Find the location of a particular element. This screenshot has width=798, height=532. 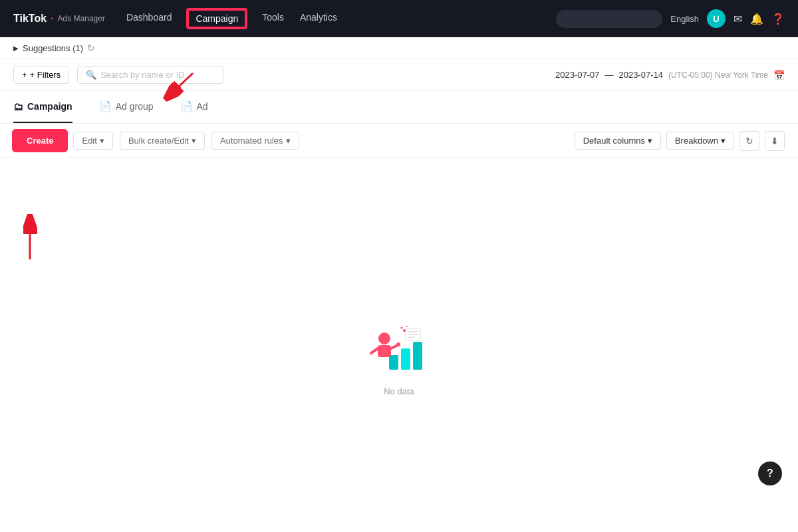

adgroup-tab-icon: 📄 is located at coordinates (105, 106).